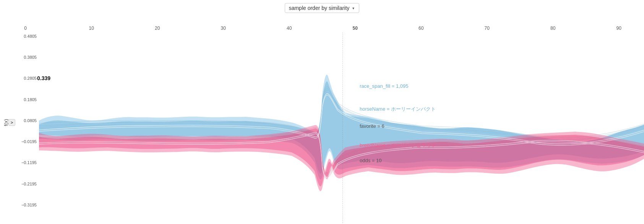 The width and height of the screenshot is (644, 224). I want to click on y-axis-label: f(x), so click(6, 123).